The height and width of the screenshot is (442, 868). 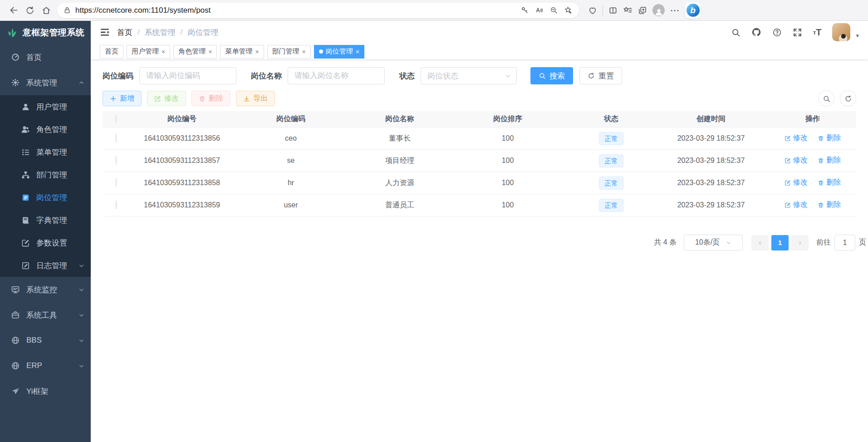 What do you see at coordinates (848, 98) in the screenshot?
I see `refresh-table-button` at bounding box center [848, 98].